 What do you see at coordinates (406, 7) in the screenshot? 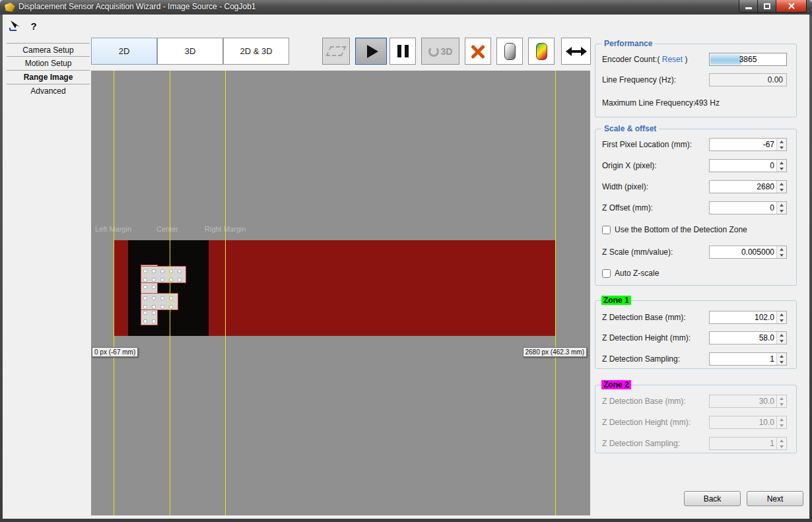
I see `titlebar: Displacement Sensor Acquisition Wizard -…` at bounding box center [406, 7].